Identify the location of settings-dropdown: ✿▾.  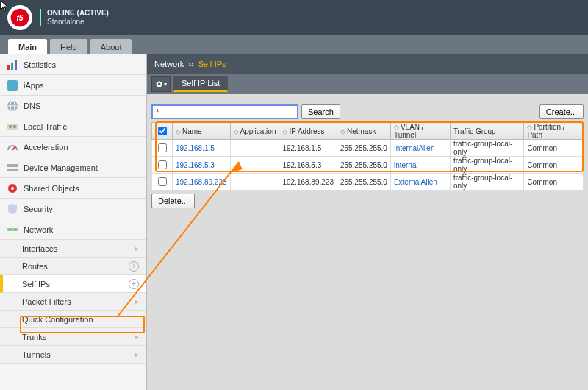
(161, 84).